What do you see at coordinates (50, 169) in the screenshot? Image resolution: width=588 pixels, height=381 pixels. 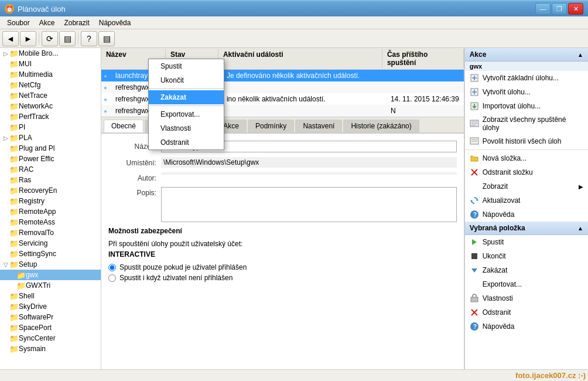 I see `sidebar-item-rac: 📁 RAC` at bounding box center [50, 169].